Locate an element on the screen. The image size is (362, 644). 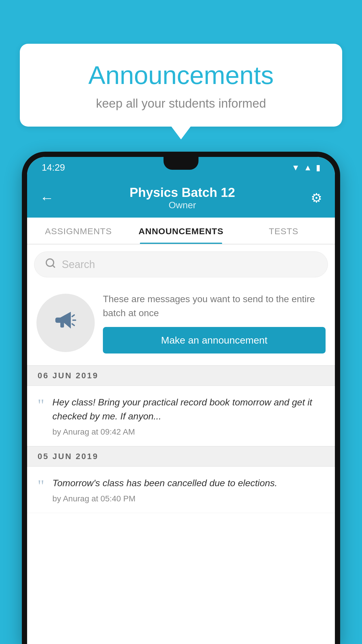
speech-bubble: Announcements keep all your students inf… is located at coordinates (181, 85).